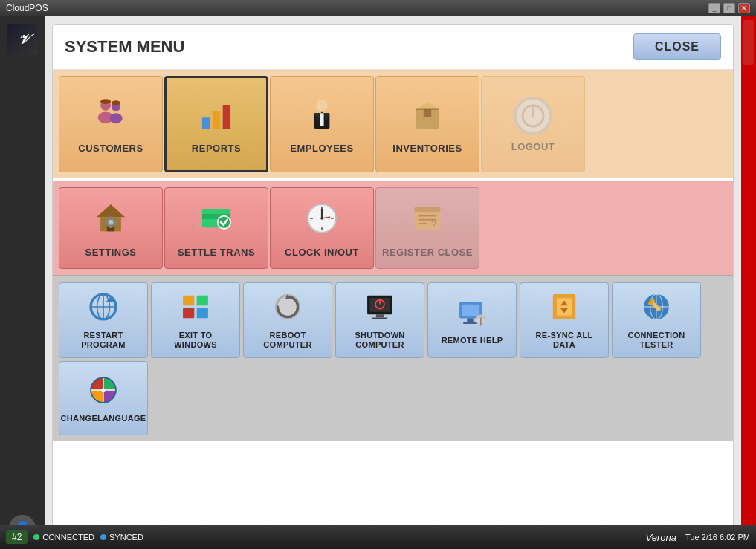 This screenshot has height=549, width=756. What do you see at coordinates (656, 320) in the screenshot?
I see `tile-connection-tester: CONNECTION TESTER` at bounding box center [656, 320].